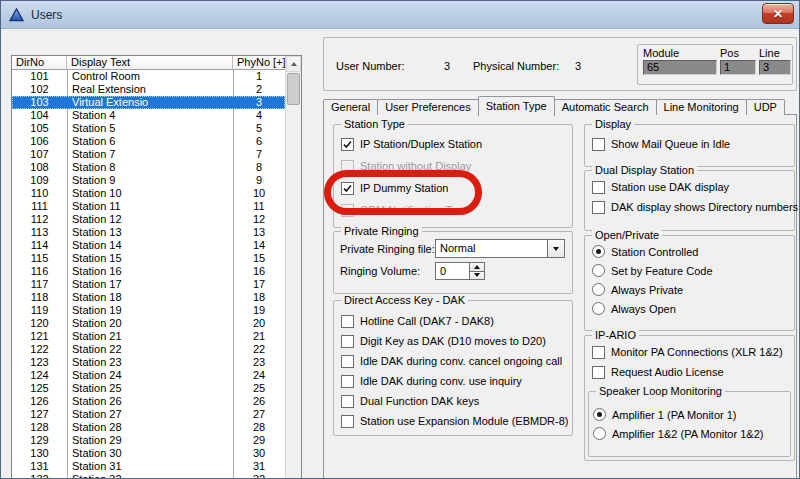 The image size is (800, 479). What do you see at coordinates (40, 194) in the screenshot?
I see `dirno-cell: 110` at bounding box center [40, 194].